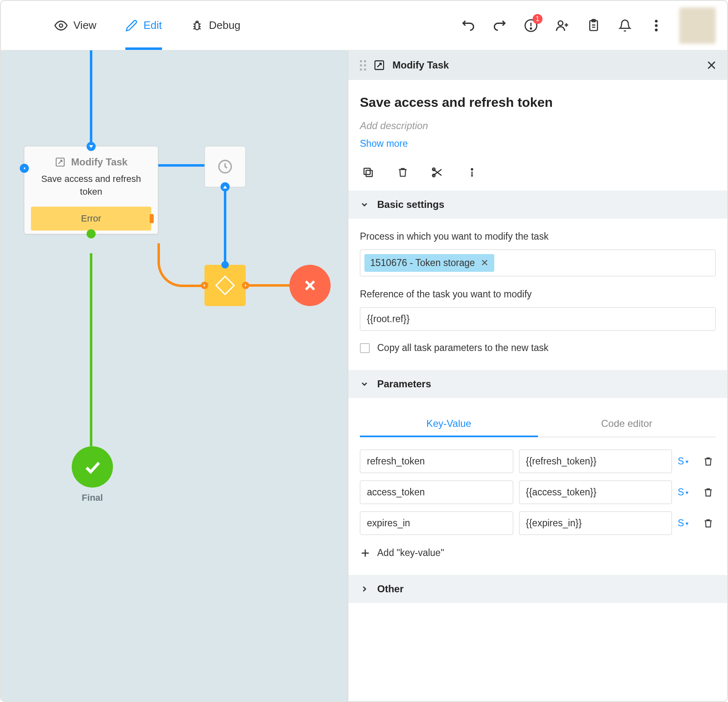 Image resolution: width=728 pixels, height=702 pixels. What do you see at coordinates (379, 65) in the screenshot?
I see `modify-task-icon` at bounding box center [379, 65].